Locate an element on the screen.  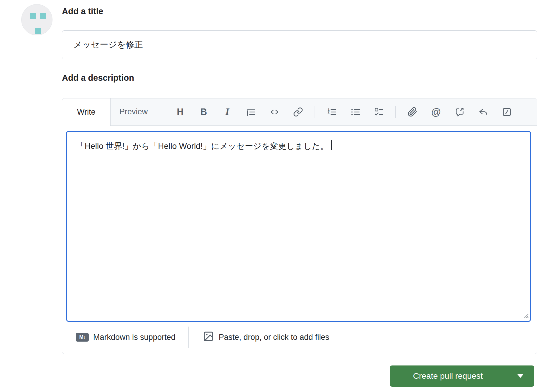
code-button is located at coordinates (274, 112).